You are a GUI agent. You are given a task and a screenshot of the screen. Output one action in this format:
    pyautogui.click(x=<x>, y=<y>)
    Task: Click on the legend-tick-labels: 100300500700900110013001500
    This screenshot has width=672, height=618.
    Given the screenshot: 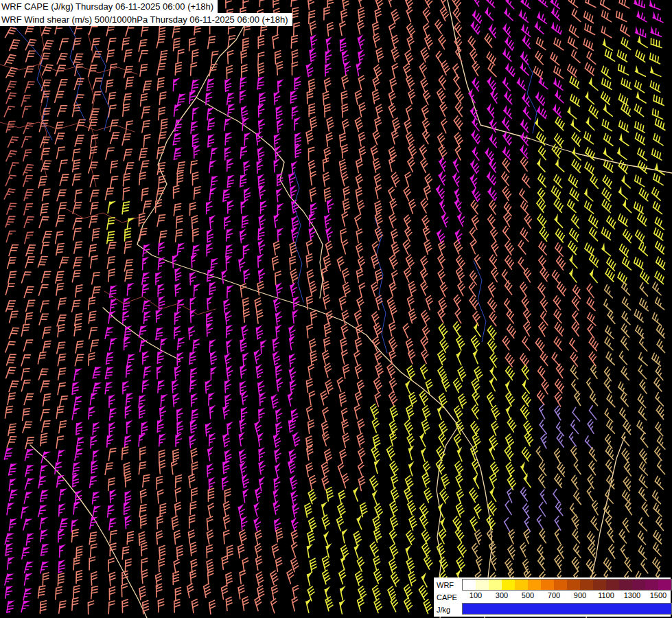 What is the action you would take?
    pyautogui.click(x=567, y=595)
    